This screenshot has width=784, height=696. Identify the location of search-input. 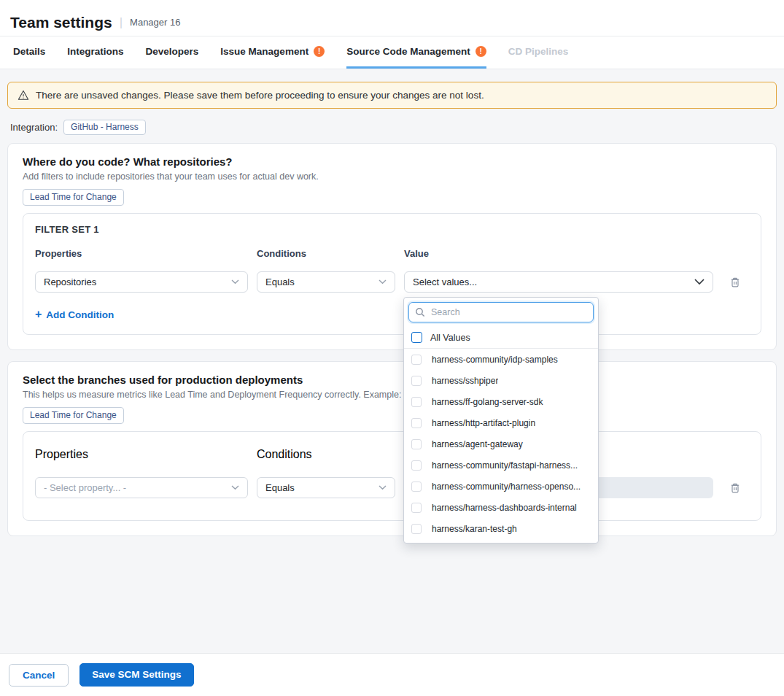
(508, 312).